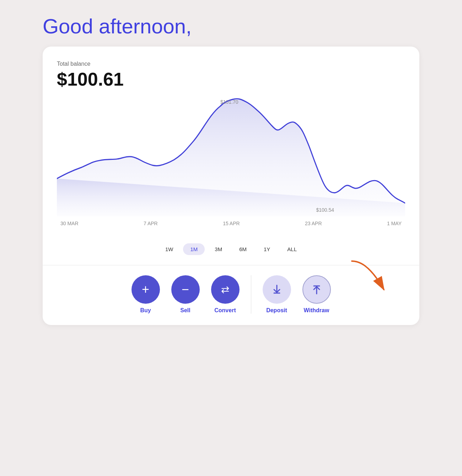 The image size is (462, 476). What do you see at coordinates (231, 295) in the screenshot?
I see `action-bar-wrapper: + Buy − Sell ⇄ Convert` at bounding box center [231, 295].